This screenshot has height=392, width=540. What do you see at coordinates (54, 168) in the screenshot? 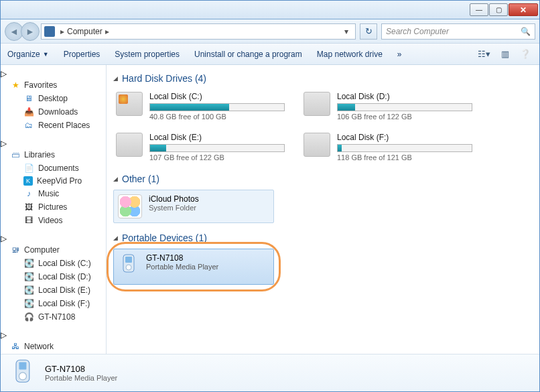
I see `sidebar-item-documents: 📄Documents` at bounding box center [54, 168].